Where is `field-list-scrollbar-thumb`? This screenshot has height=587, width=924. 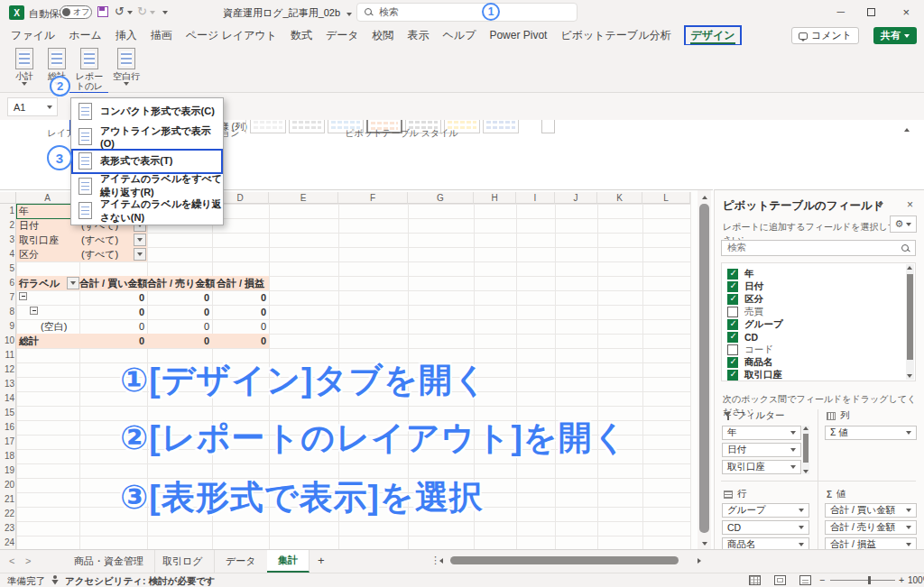 field-list-scrollbar-thumb is located at coordinates (910, 317).